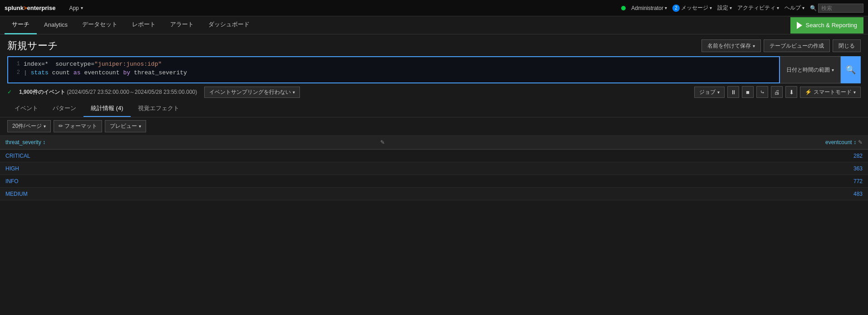  What do you see at coordinates (711, 8) in the screenshot?
I see `messages-chevron-icon: ▾` at bounding box center [711, 8].